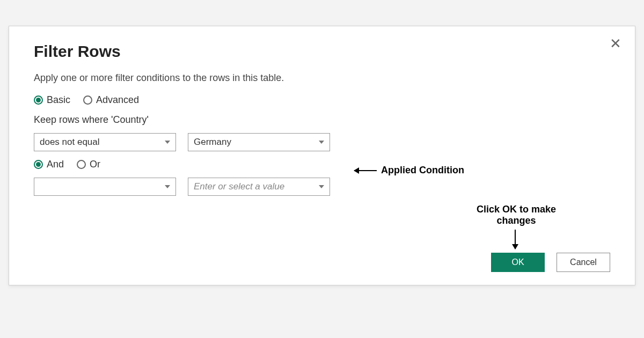 This screenshot has width=644, height=338. What do you see at coordinates (259, 142) in the screenshot?
I see `value-dropdown-1: Germany` at bounding box center [259, 142].